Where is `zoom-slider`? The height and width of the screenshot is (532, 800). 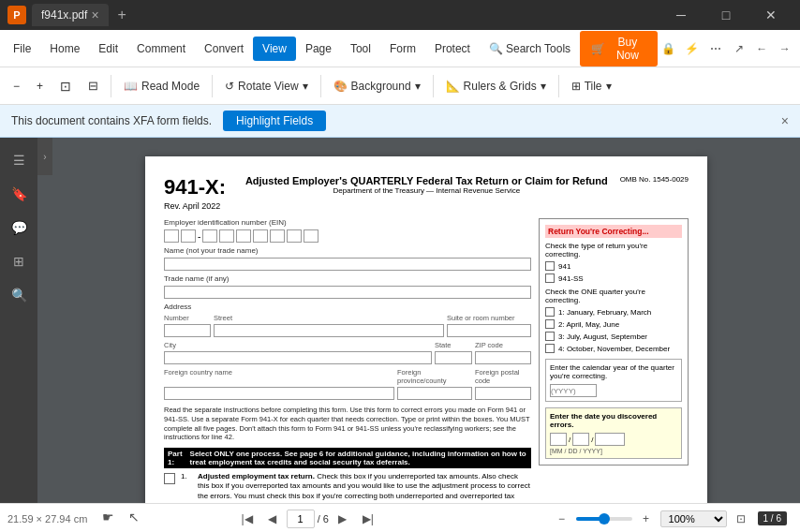 zoom-slider is located at coordinates (604, 519).